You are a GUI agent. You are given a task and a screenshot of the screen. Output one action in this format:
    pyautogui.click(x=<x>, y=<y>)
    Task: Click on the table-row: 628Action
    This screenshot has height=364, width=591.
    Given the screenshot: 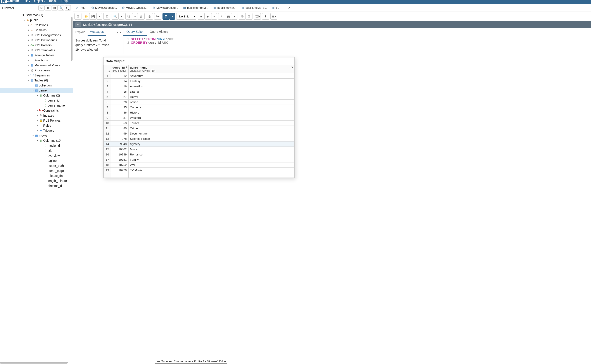 What is the action you would take?
    pyautogui.click(x=199, y=102)
    